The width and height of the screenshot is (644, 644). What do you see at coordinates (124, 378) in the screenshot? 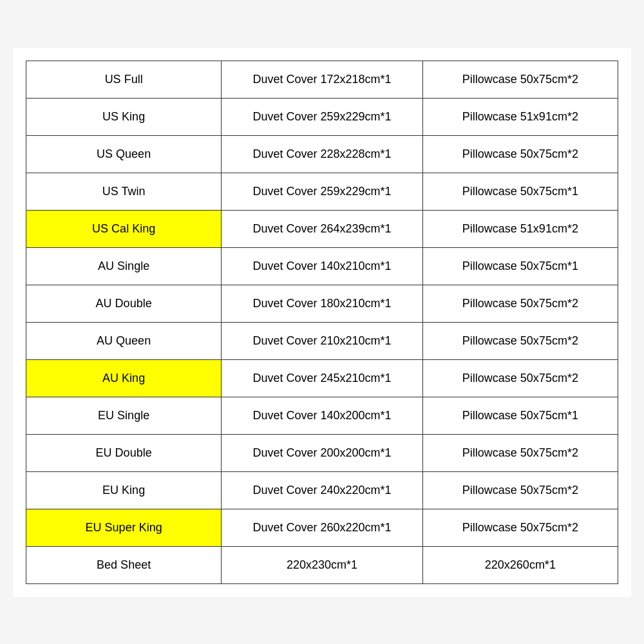
I see `size-name: AU King` at bounding box center [124, 378].